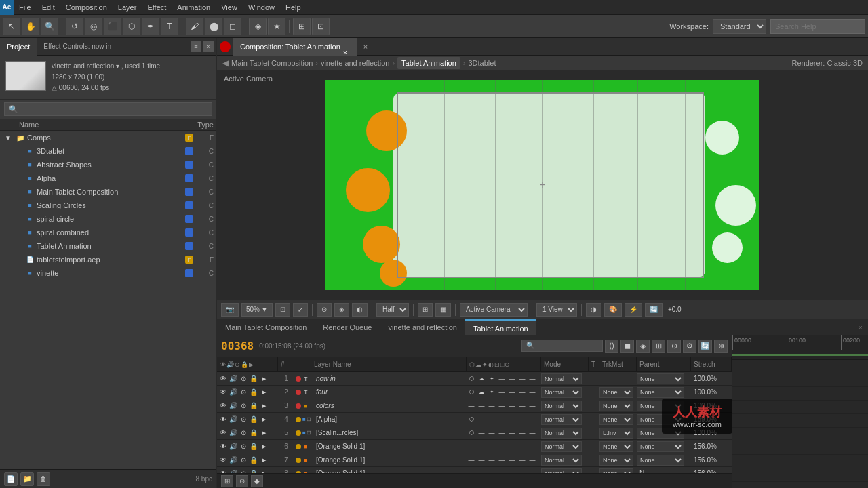  What do you see at coordinates (562, 346) in the screenshot?
I see `layer-search-input` at bounding box center [562, 346].